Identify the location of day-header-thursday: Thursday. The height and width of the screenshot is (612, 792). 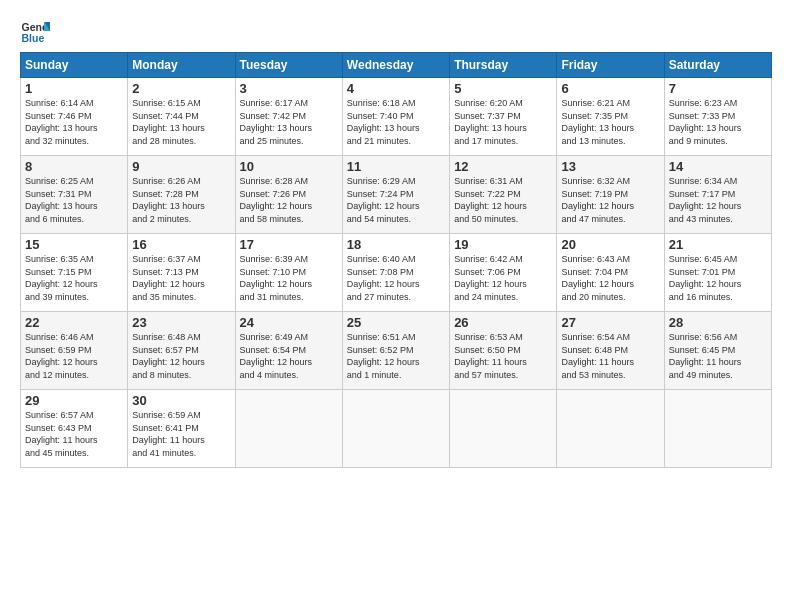
(504, 66).